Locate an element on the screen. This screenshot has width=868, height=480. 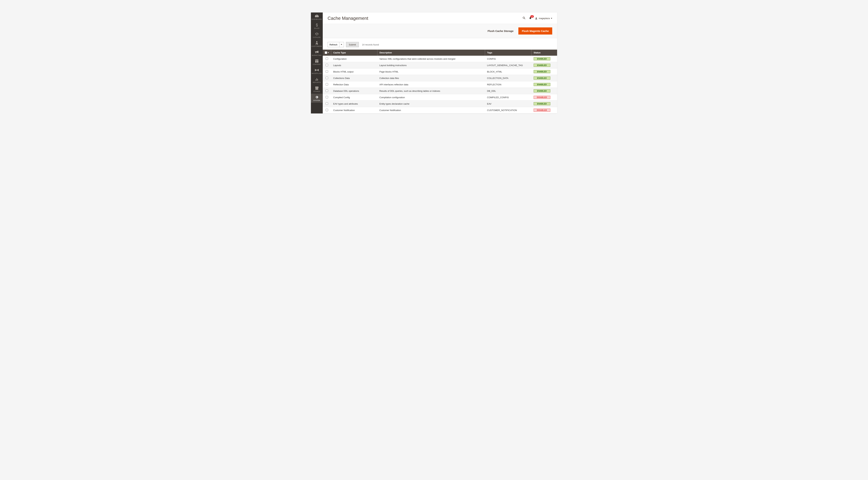
layout-icon is located at coordinates (317, 61).